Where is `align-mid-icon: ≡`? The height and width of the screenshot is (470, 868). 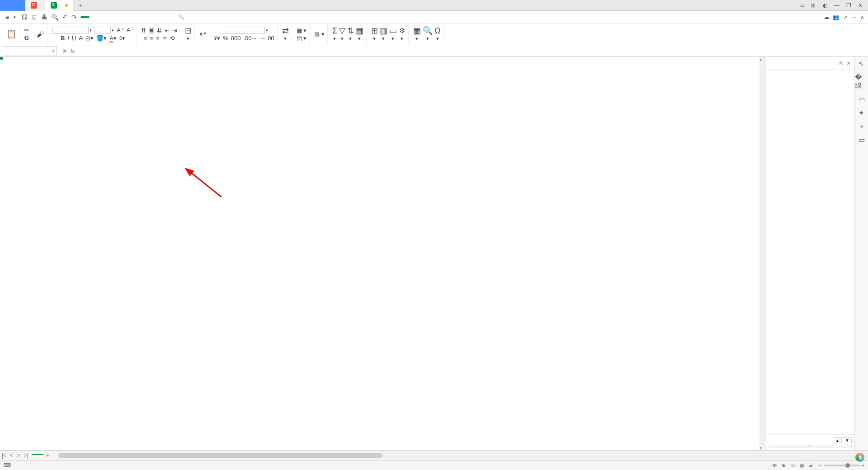
align-mid-icon: ≡ is located at coordinates (151, 31).